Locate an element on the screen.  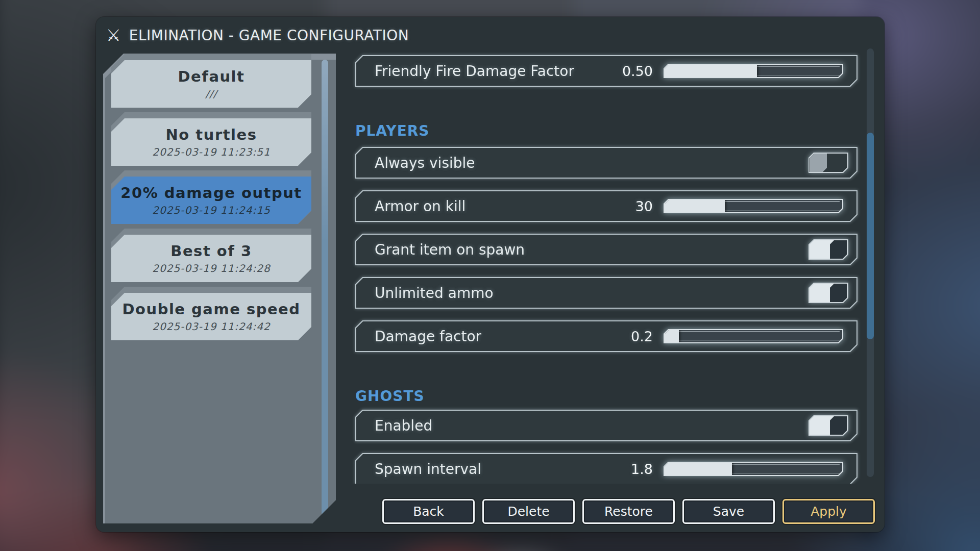
setting-row-grant-item-on-spawn: Grant item on spawn is located at coordinates (606, 249).